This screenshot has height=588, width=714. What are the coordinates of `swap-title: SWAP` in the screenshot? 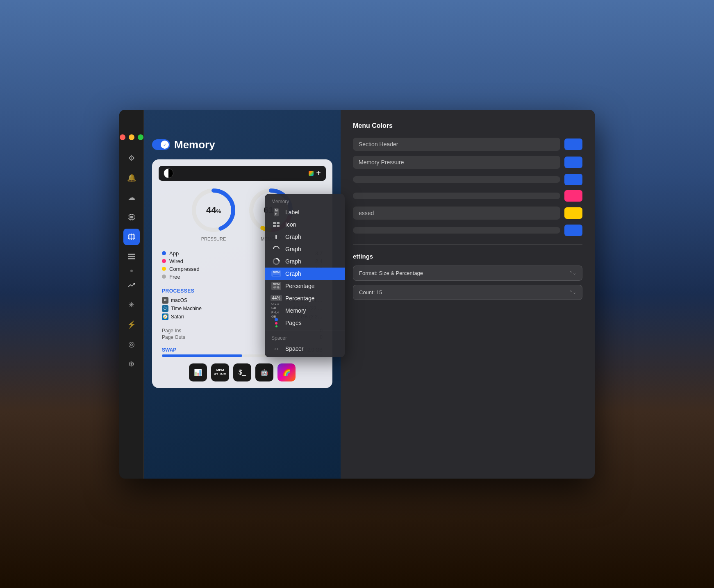 It's located at (169, 350).